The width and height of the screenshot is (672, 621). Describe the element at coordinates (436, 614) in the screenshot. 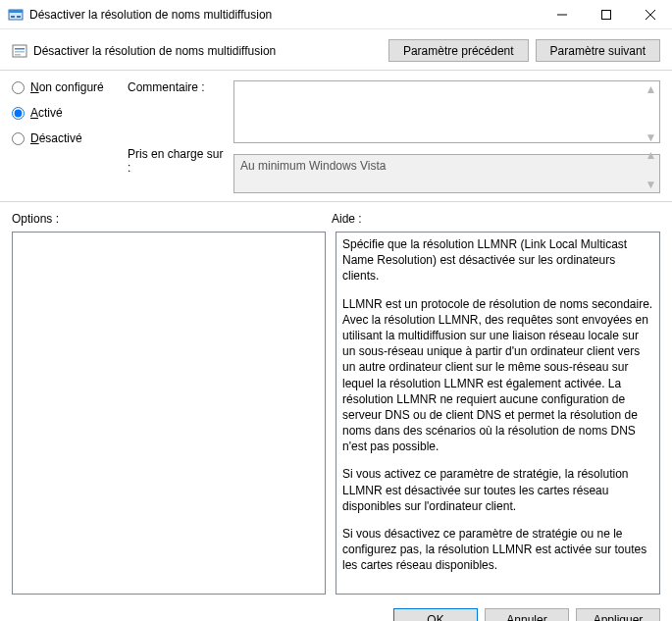

I see `ok-button: OK` at that location.